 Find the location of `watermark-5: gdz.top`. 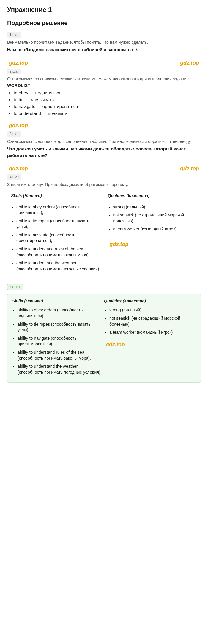

watermark-5: gdz.top is located at coordinates (190, 169).